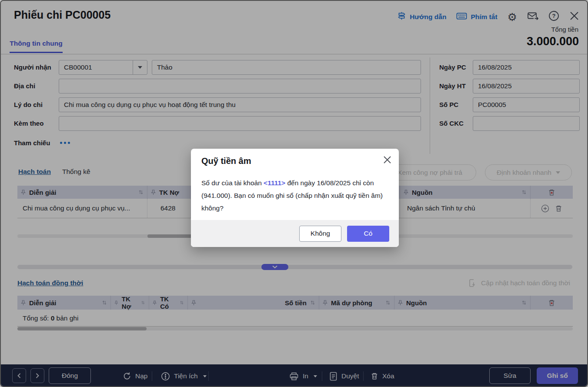  What do you see at coordinates (295, 196) in the screenshot?
I see `dialog-message: Số dư của tài khoản <1111> đến ngày 16/0…` at bounding box center [295, 196].